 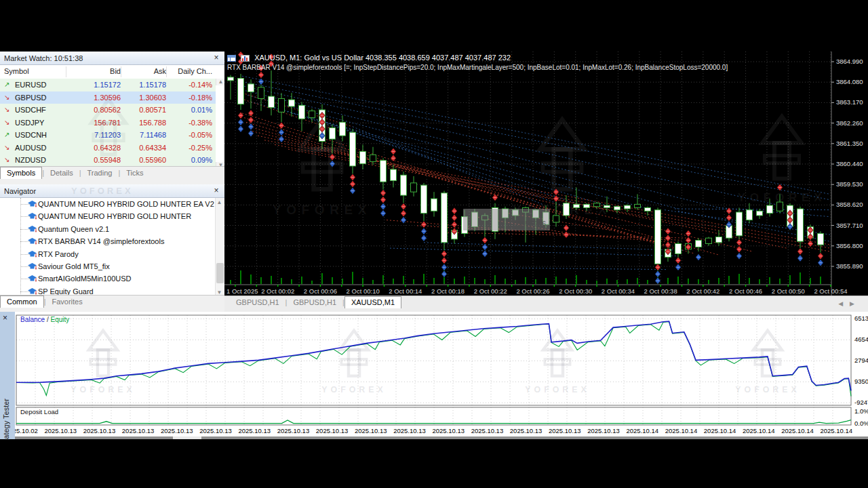 What do you see at coordinates (108, 98) in the screenshot?
I see `market-watch-row-gbpusd: ↘GBPUSD1.305961.30603-0.18%` at bounding box center [108, 98].